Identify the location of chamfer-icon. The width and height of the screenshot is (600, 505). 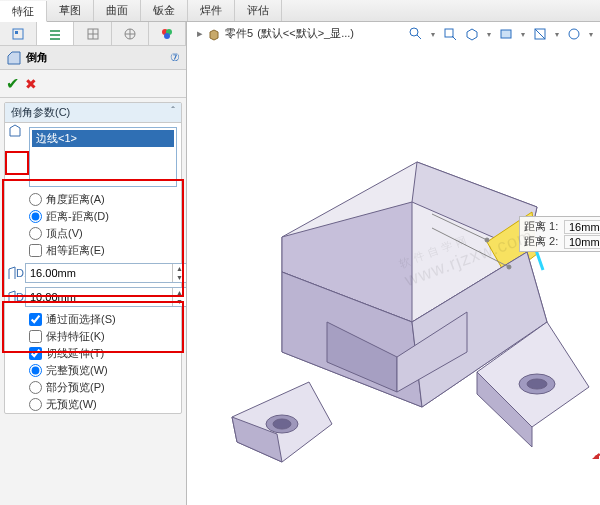
(14, 58).